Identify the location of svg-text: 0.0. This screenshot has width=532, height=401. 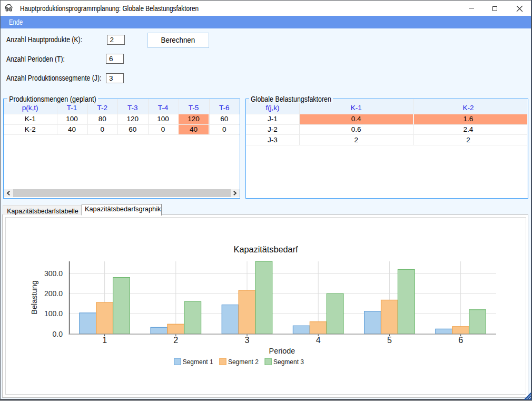
(58, 334).